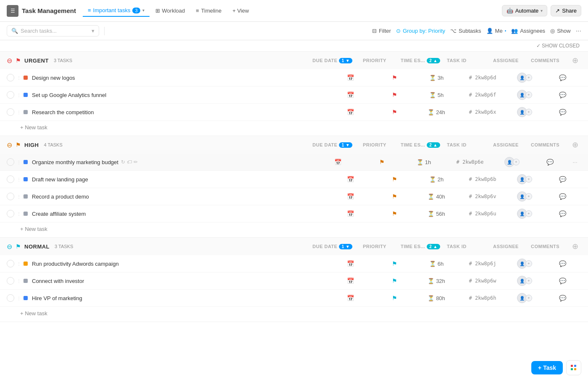  Describe the element at coordinates (579, 31) in the screenshot. I see `more-button: ···` at that location.